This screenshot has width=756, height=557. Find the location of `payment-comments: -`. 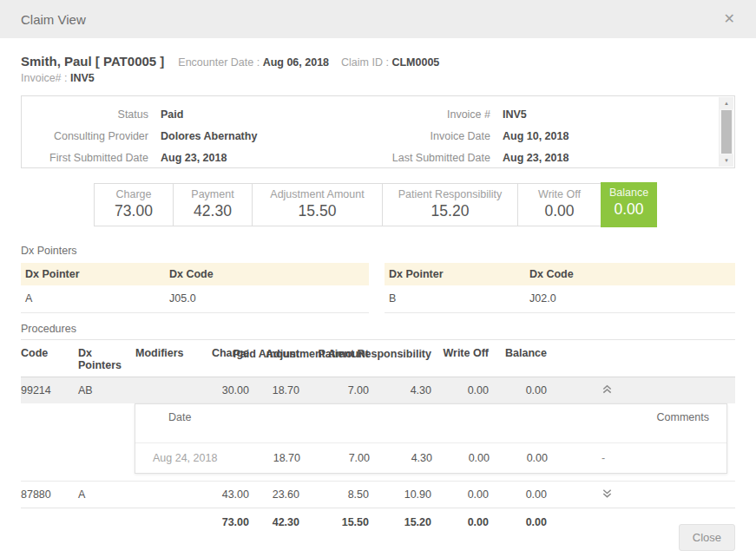

payment-comments: - is located at coordinates (637, 458).